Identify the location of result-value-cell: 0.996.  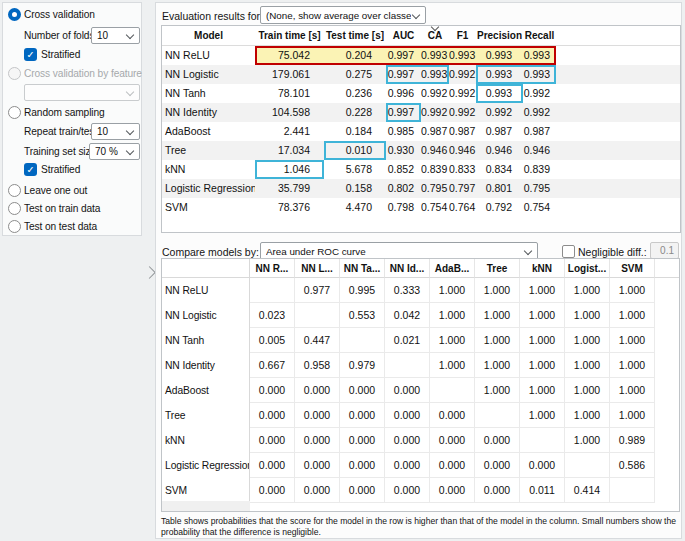
(404, 94).